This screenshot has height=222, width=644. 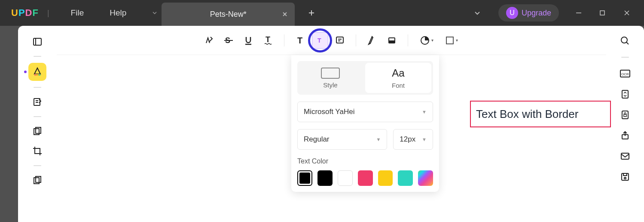 I want to click on sticker-tool-icon: ▾, so click(x=427, y=40).